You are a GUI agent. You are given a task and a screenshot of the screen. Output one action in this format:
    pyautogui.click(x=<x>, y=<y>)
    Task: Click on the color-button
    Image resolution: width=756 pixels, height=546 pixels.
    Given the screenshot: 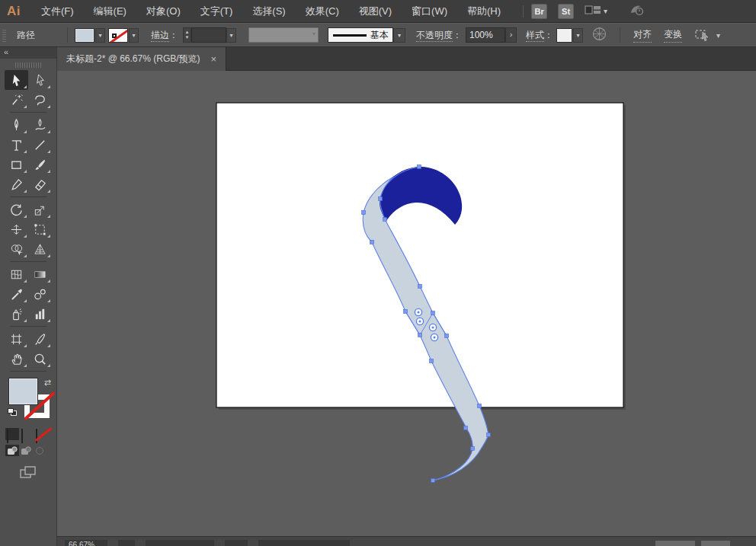 What is the action you would take?
    pyautogui.click(x=12, y=434)
    